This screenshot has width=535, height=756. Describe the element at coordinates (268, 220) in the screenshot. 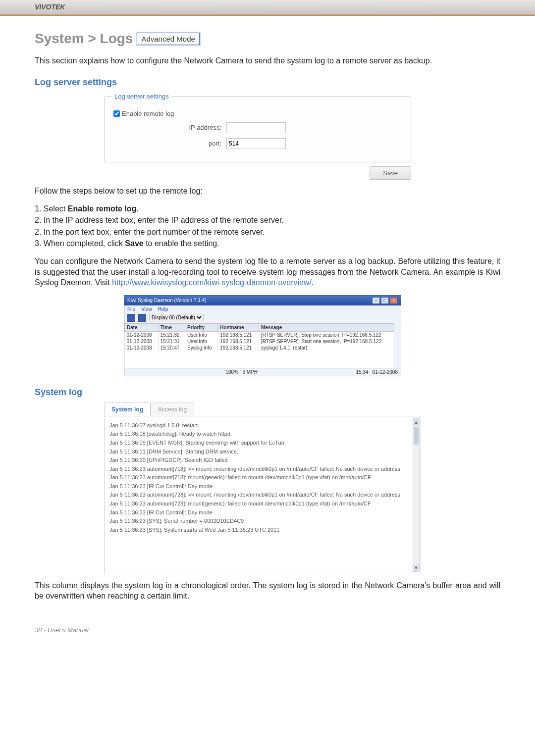

I see `step-2a: 2. In the IP address text box, enter the…` at that location.